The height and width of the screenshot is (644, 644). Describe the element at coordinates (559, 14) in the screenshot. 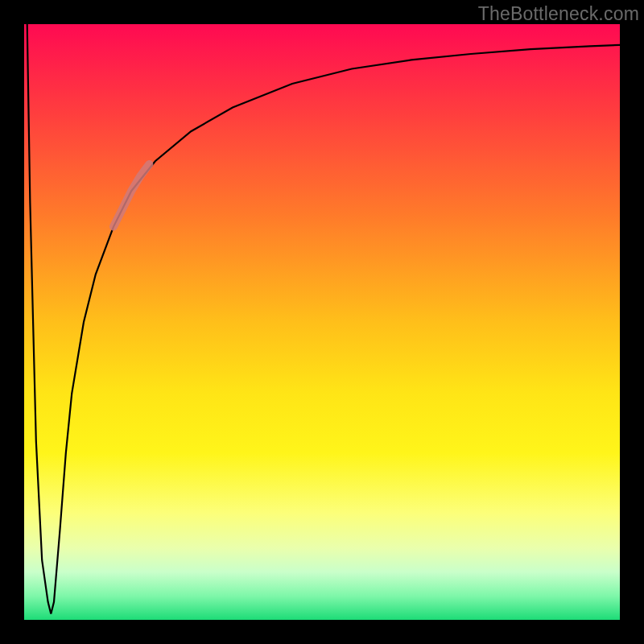

I see `watermark-label: TheBottleneck.com` at that location.